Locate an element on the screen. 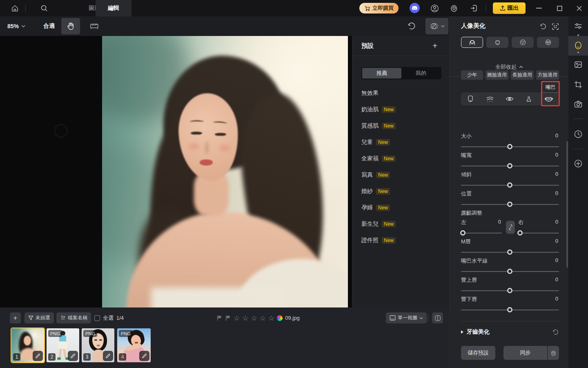  maximize-icon is located at coordinates (559, 8).